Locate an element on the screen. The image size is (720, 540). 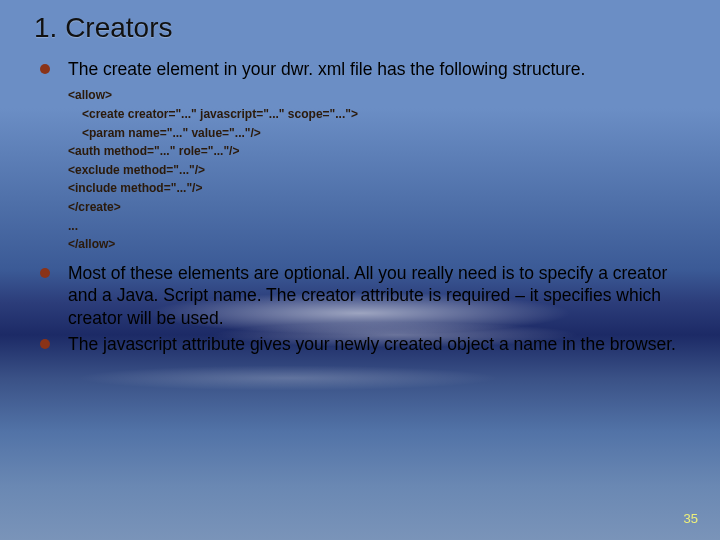
page-number: 35 is located at coordinates (691, 518).